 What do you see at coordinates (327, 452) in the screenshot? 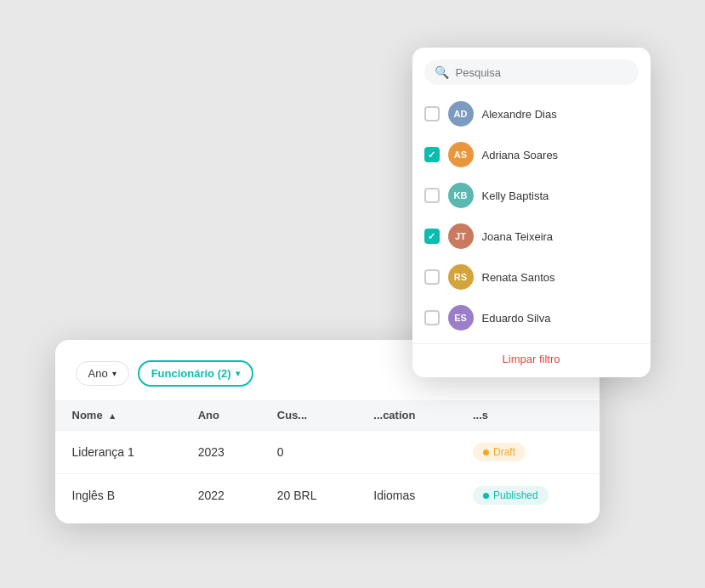
I see `table-row: Liderança 1 2023 0 Draft` at bounding box center [327, 452].